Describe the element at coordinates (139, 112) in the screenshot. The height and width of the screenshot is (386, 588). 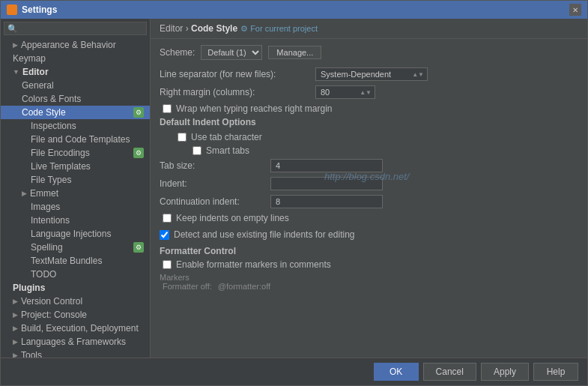
I see `code-style-badge: ⚙` at that location.